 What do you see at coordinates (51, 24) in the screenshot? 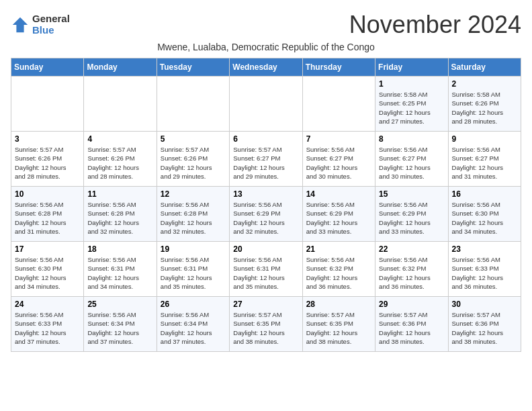
I see `logo-text: General Blue` at bounding box center [51, 24].